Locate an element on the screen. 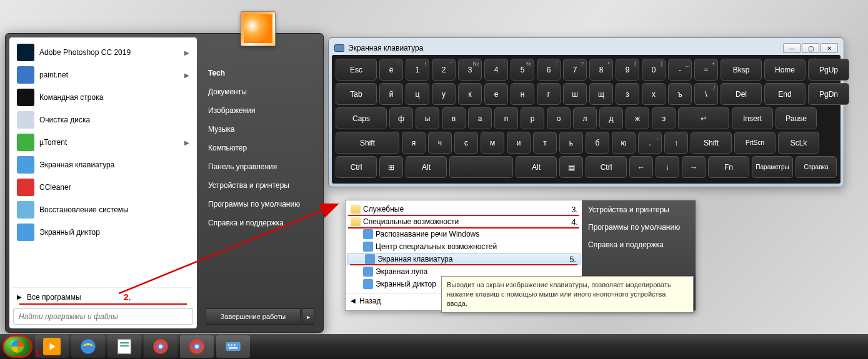 This screenshot has width=868, height=359. key--: _- is located at coordinates (680, 70).